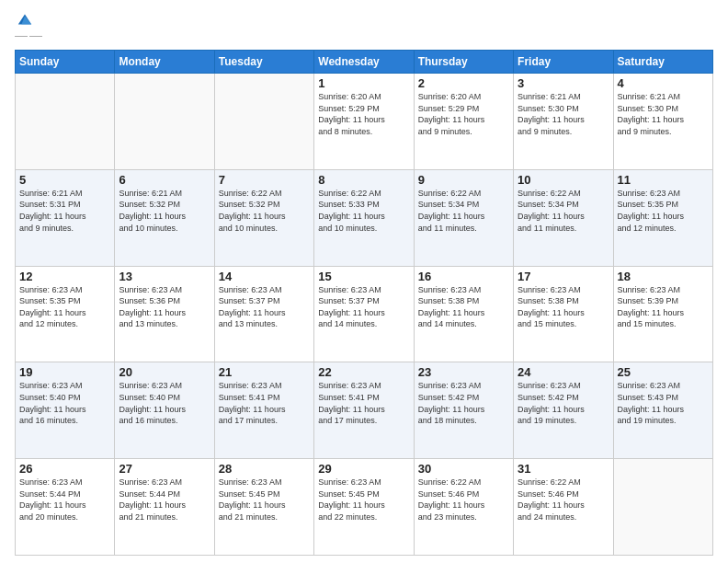 This screenshot has width=728, height=563. What do you see at coordinates (65, 508) in the screenshot?
I see `calendar-cell: 26Sunrise: 6:23 AM Sunset: 5:44 PM Dayli…` at bounding box center [65, 508].